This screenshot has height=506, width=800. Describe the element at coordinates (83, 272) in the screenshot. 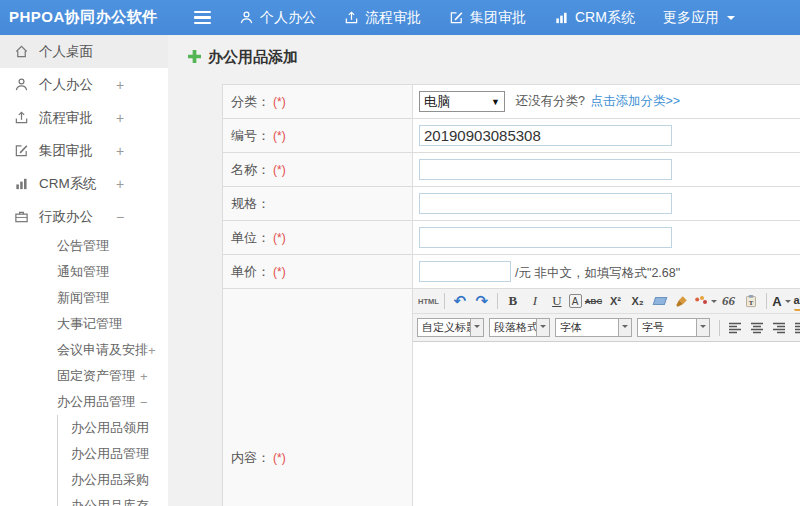

I see `sidebar-item-label: 通知管理` at that location.